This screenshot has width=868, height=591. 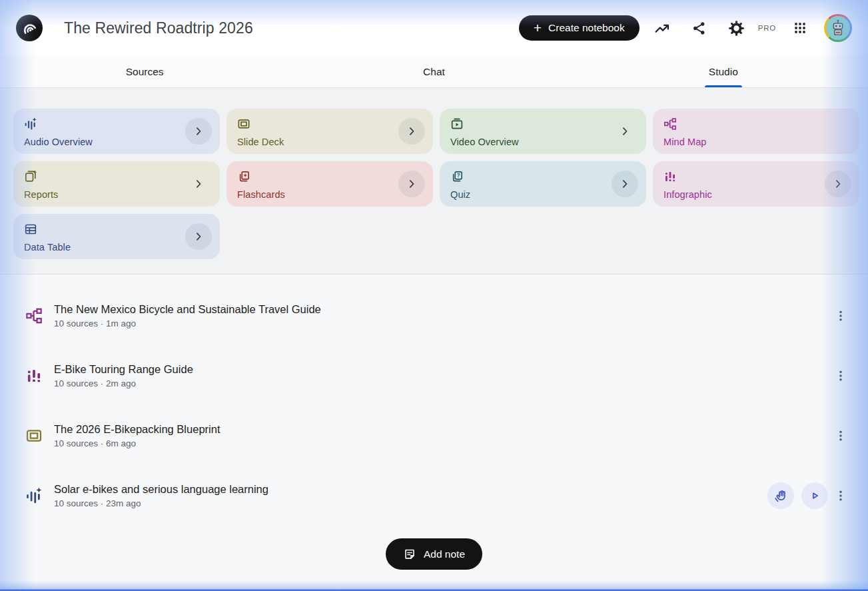 What do you see at coordinates (767, 28) in the screenshot?
I see `pro-badge: PRO` at bounding box center [767, 28].